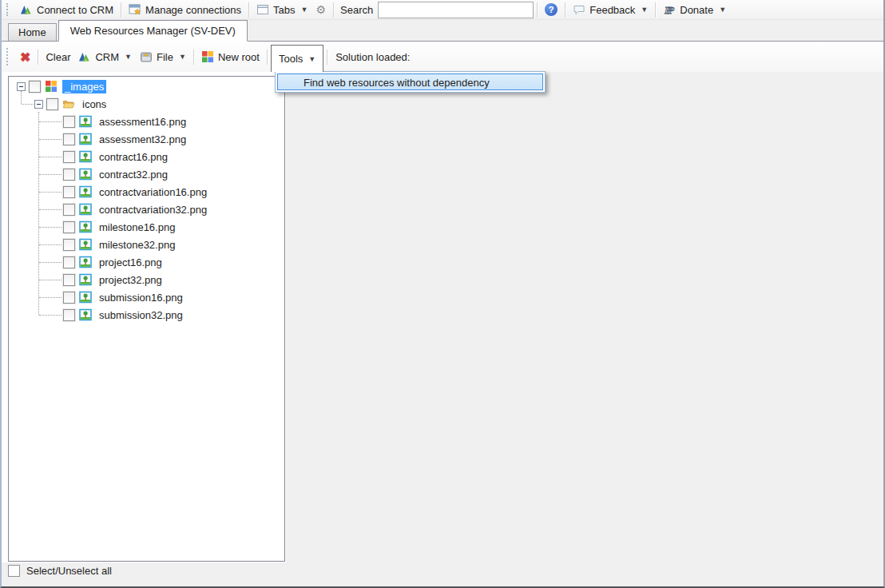 This screenshot has width=885, height=588. What do you see at coordinates (669, 10) in the screenshot?
I see `paypal-donate-icon: P P` at bounding box center [669, 10].